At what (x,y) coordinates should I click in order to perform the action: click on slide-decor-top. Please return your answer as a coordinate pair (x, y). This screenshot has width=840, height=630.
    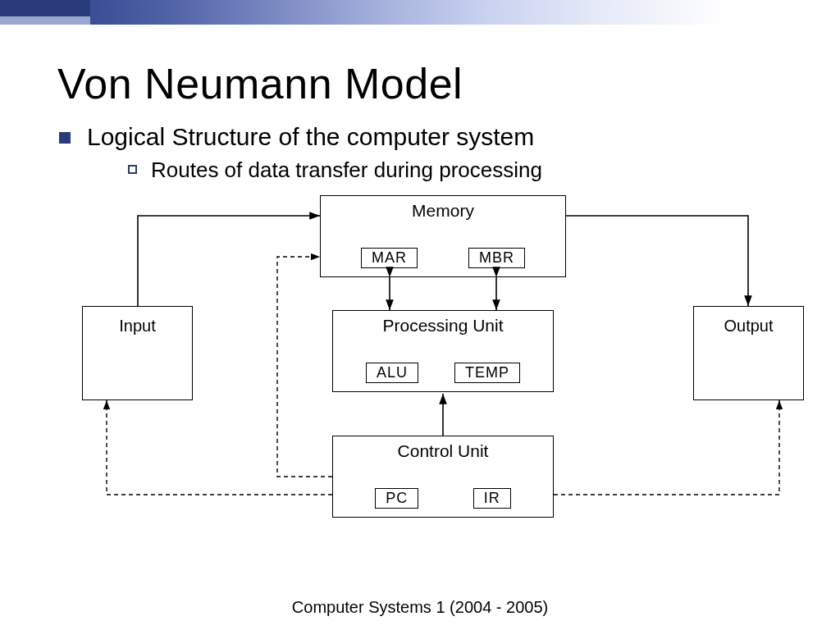
    Looking at the image, I should click on (420, 13).